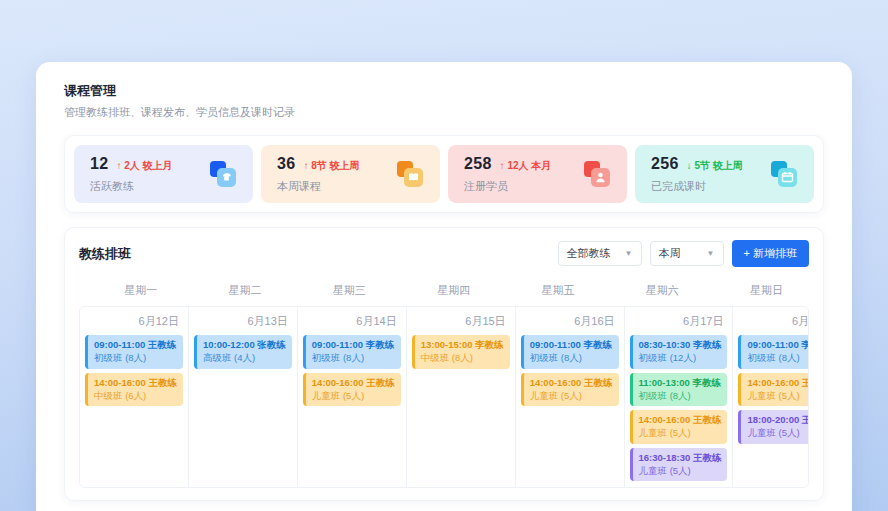 The height and width of the screenshot is (511, 888). Describe the element at coordinates (679, 321) in the screenshot. I see `date-label: 6月17日` at that location.